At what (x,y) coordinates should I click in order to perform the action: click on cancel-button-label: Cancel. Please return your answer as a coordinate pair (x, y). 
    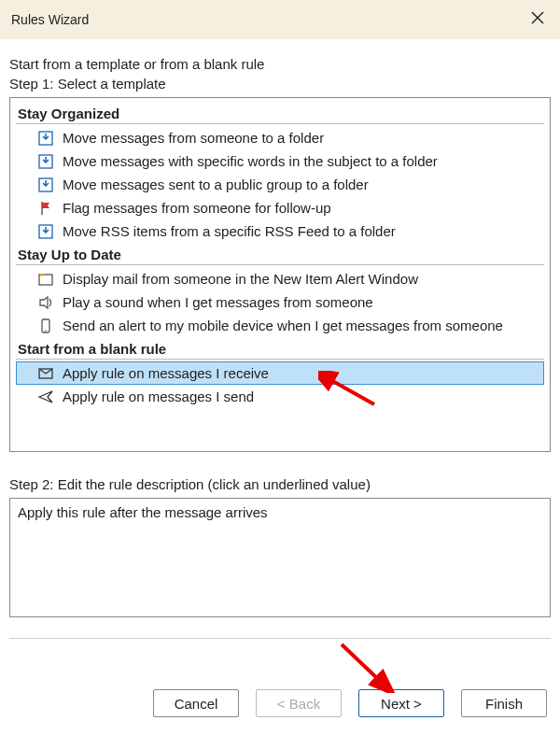
    Looking at the image, I should click on (196, 704).